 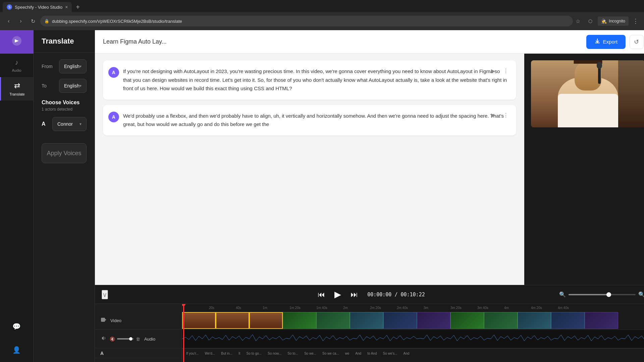 I want to click on from-field-row: From English ▾, so click(x=64, y=66).